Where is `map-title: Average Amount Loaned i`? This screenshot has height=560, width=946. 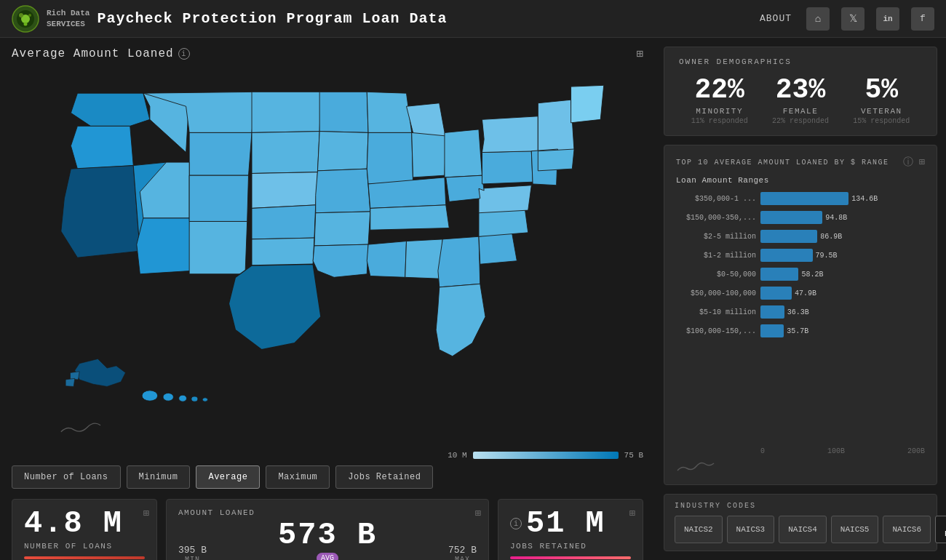
map-title: Average Amount Loaned i is located at coordinates (100, 54).